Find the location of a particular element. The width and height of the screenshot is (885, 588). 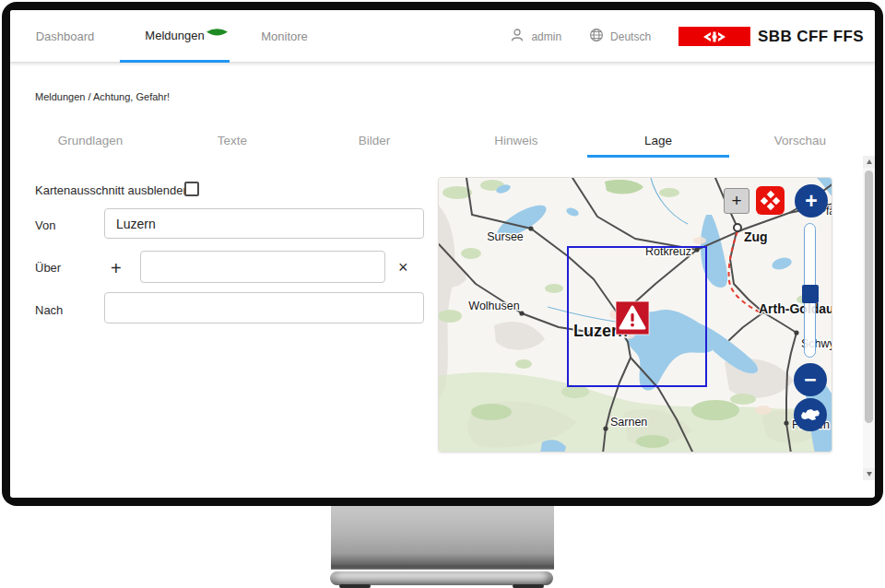

sbb-logo: SBB CFF FFS is located at coordinates (771, 37).